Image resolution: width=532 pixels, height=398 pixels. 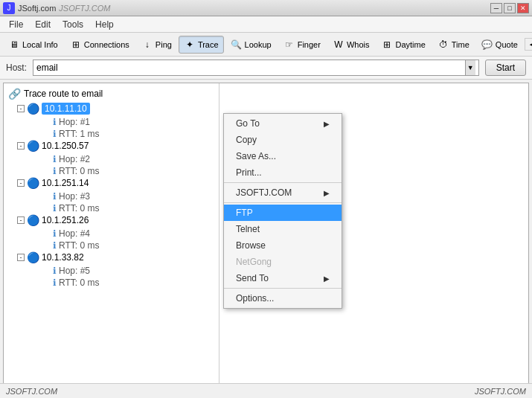 What do you see at coordinates (523, 8) in the screenshot?
I see `close-button: ✕` at bounding box center [523, 8].